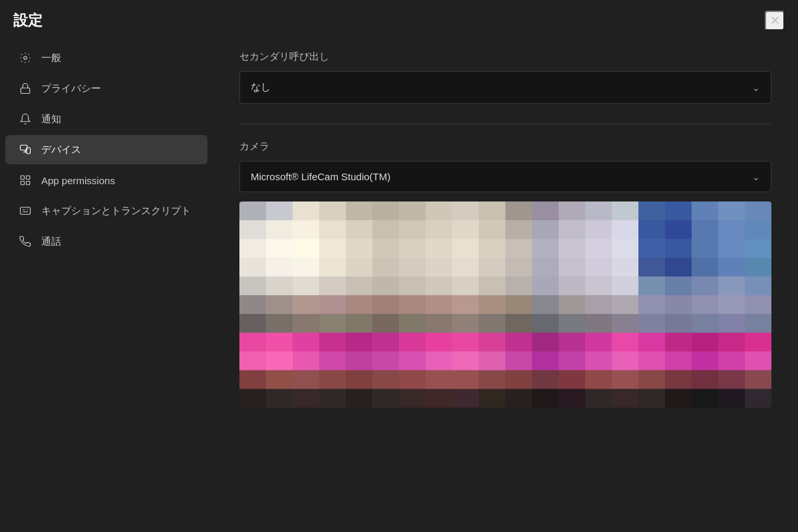 This screenshot has width=798, height=532. Describe the element at coordinates (505, 88) in the screenshot. I see `secondary-call-dropdown: なし ⌄` at that location.